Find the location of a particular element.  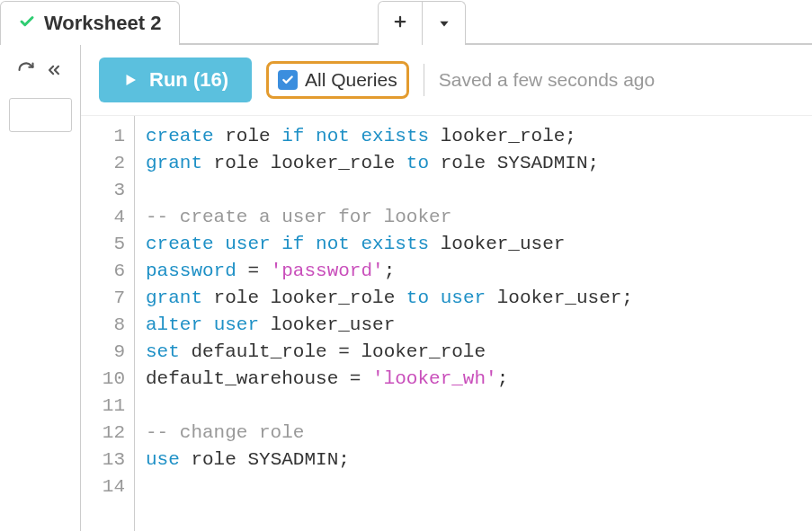

line-number: 10 is located at coordinates (103, 379).